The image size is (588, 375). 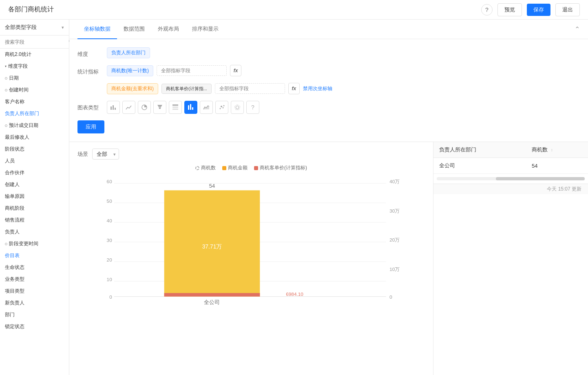 I want to click on stat-tag1: 商机数(唯一计数), so click(x=130, y=71).